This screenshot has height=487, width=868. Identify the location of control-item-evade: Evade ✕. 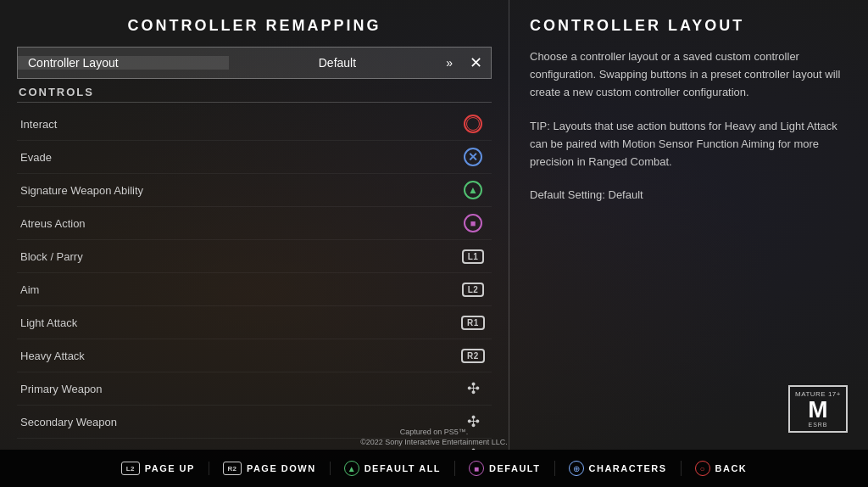
(254, 158).